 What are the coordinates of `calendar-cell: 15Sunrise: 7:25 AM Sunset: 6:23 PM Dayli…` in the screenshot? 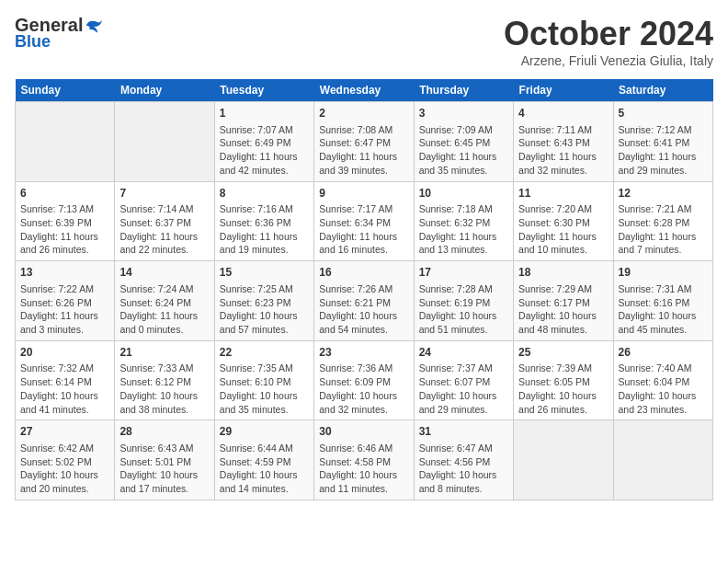 It's located at (264, 302).